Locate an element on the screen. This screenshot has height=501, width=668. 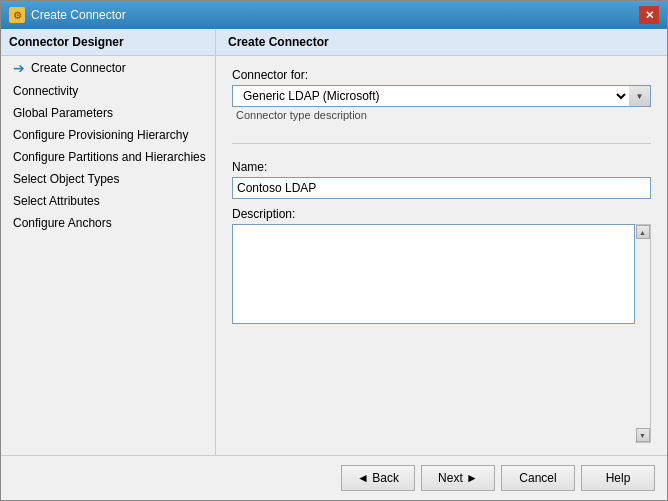
close-button: ✕ is located at coordinates (649, 15).